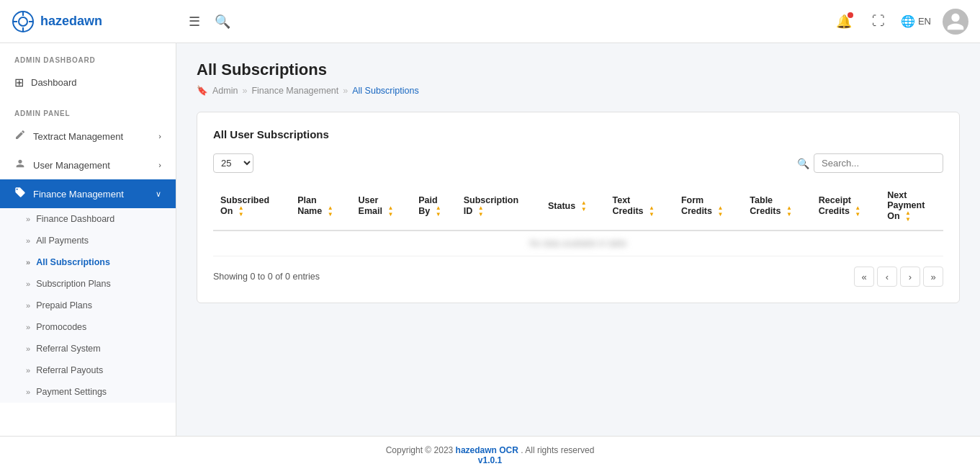 Image resolution: width=980 pixels, height=474 pixels. What do you see at coordinates (578, 91) in the screenshot?
I see `breadcrumb: 🔖 Admin » Finance Management » All Subsc…` at bounding box center [578, 91].